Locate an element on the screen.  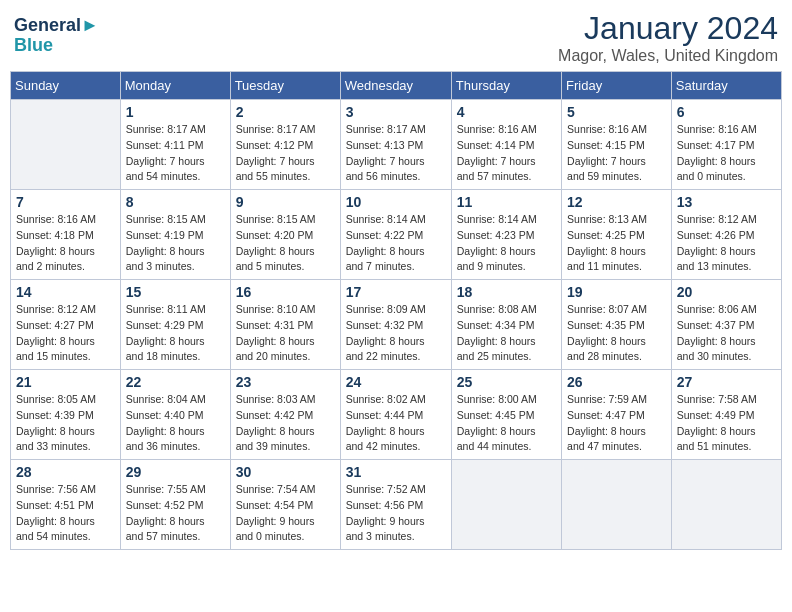
day-cell-1: 1Sunrise: 8:17 AMSunset: 4:11 PMDaylight… is located at coordinates (175, 145).